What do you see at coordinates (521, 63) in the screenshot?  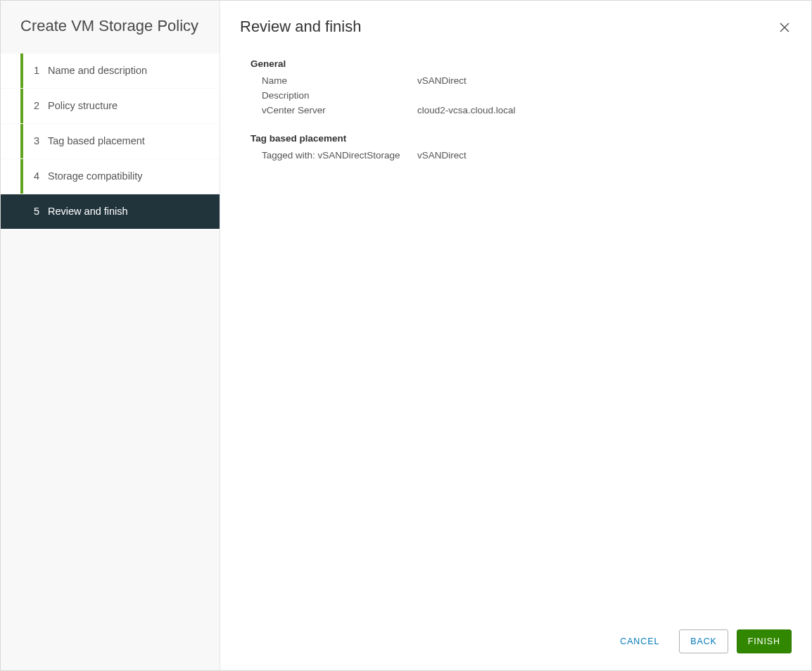 I see `section-general-heading: General` at bounding box center [521, 63].